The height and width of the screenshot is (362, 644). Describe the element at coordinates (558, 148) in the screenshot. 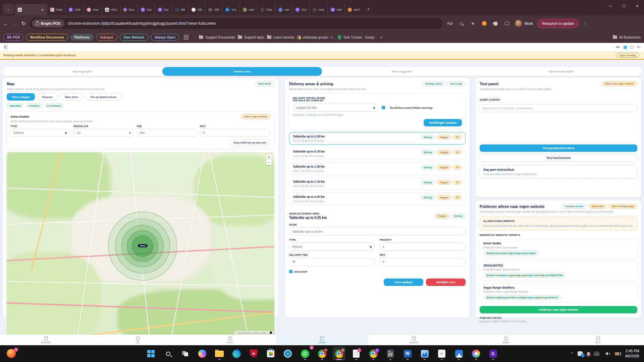

I see `test-geselecteerd-adres-button: Test geselecteerd adres` at that location.